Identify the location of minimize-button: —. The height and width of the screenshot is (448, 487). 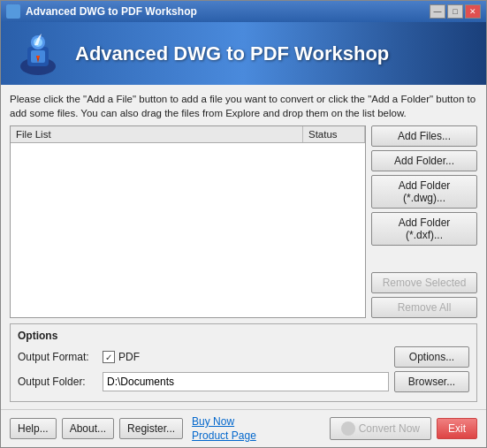
(438, 11).